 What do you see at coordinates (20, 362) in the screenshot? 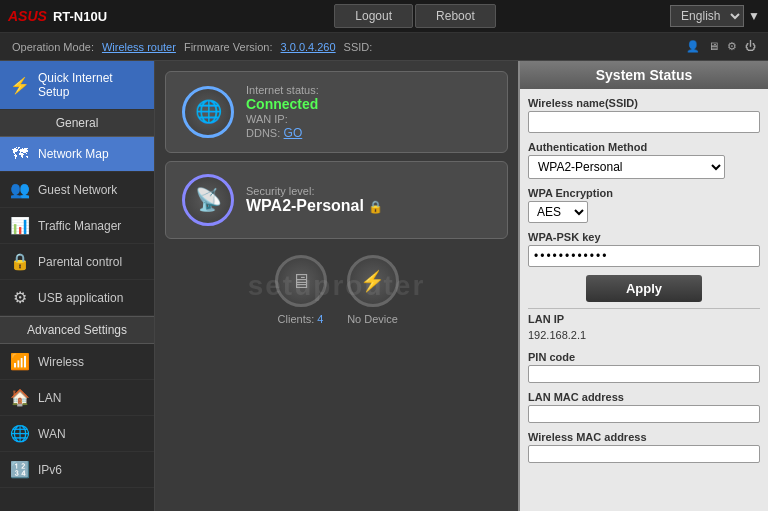
I see `wireless-icon: 📶` at bounding box center [20, 362].